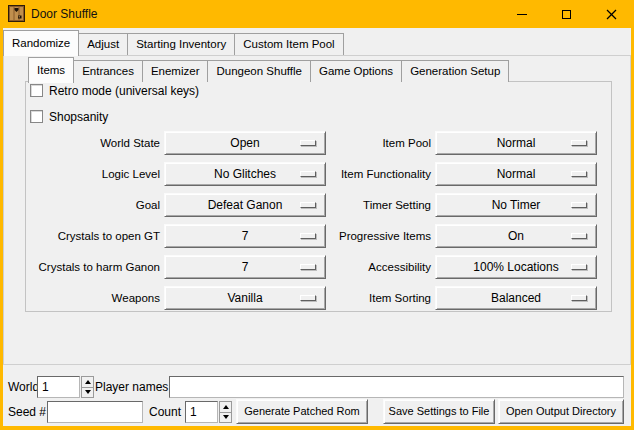 Image resolution: width=634 pixels, height=430 pixels. What do you see at coordinates (132, 387) in the screenshot?
I see `player-names-label: Player names` at bounding box center [132, 387].